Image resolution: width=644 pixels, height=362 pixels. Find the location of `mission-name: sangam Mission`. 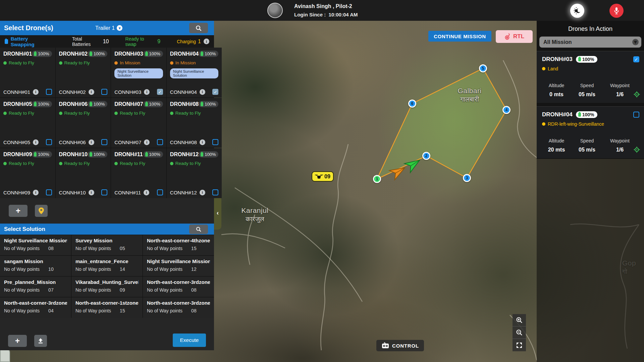

mission-name: sangam Mission is located at coordinates (36, 261).